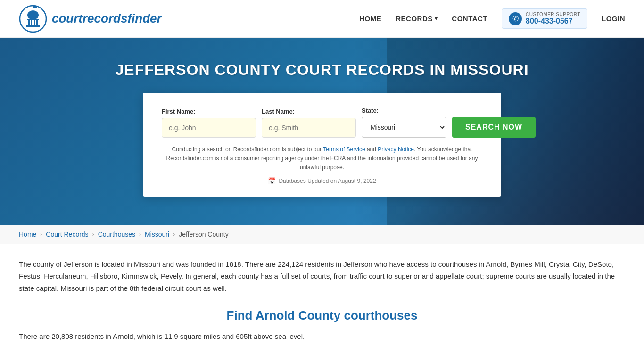 Image resolution: width=644 pixels, height=362 pixels. I want to click on db-update-text: Databases Updated on August 9, 2022, so click(327, 181).